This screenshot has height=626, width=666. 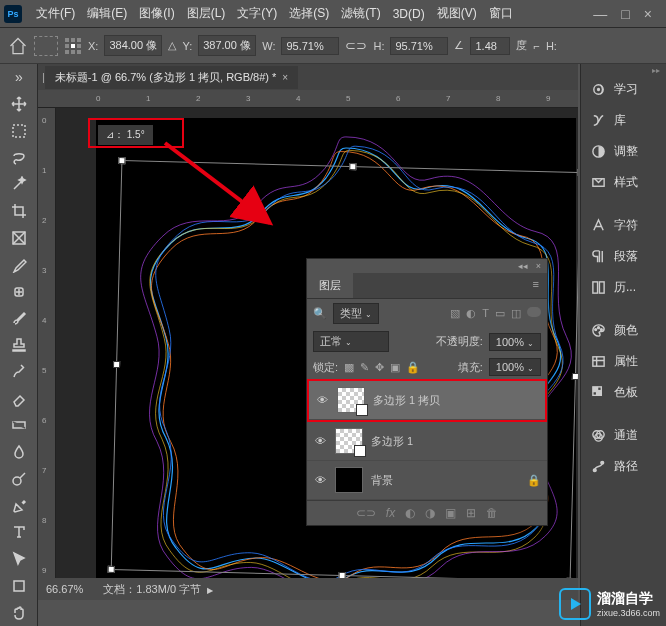 I want to click on filter-pixel-icon: ▧, so click(x=455, y=314).